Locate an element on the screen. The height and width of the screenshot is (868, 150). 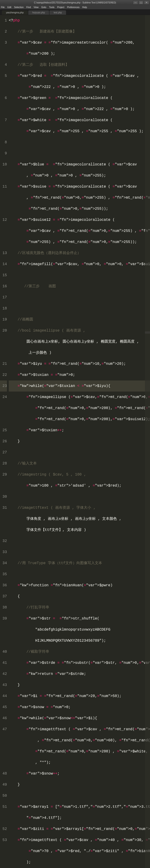
window-controls: — ▢ ✕ is located at coordinates (141, 3).